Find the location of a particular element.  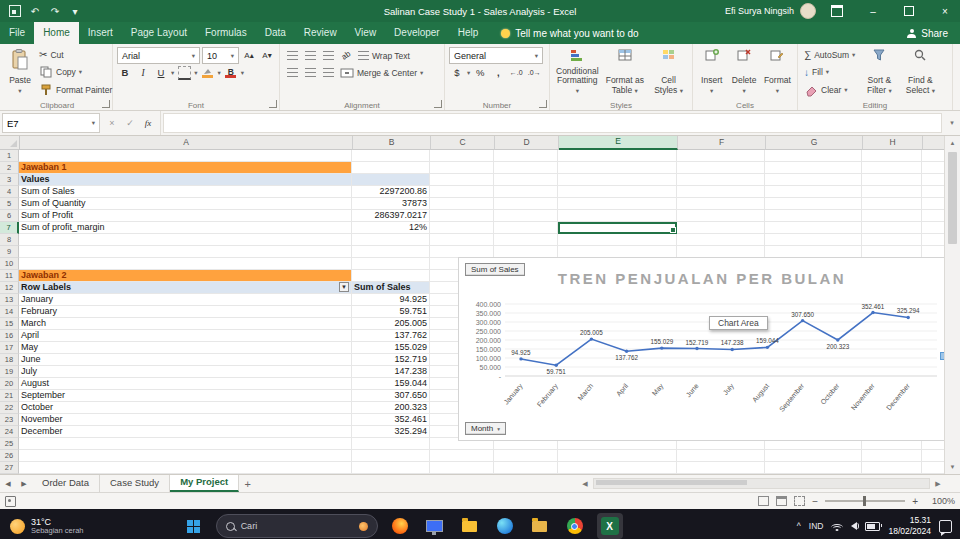

ribbon-tab-help: Help is located at coordinates (468, 33).